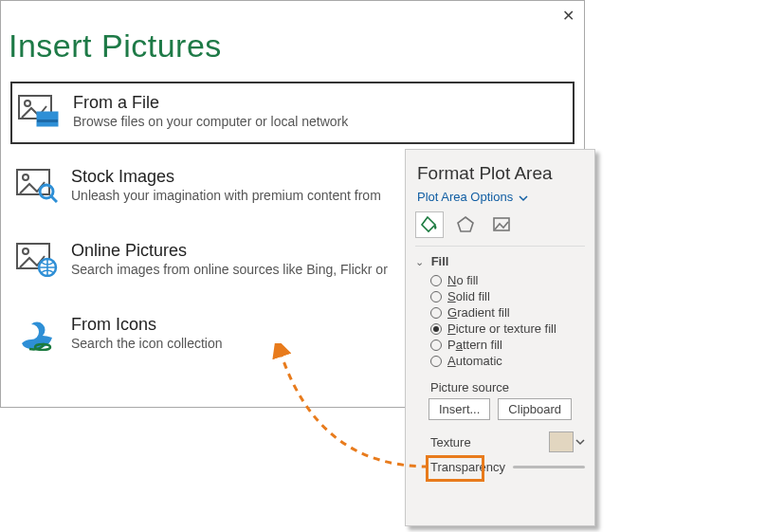  Describe the element at coordinates (440, 262) in the screenshot. I see `section-label: Fill` at that location.